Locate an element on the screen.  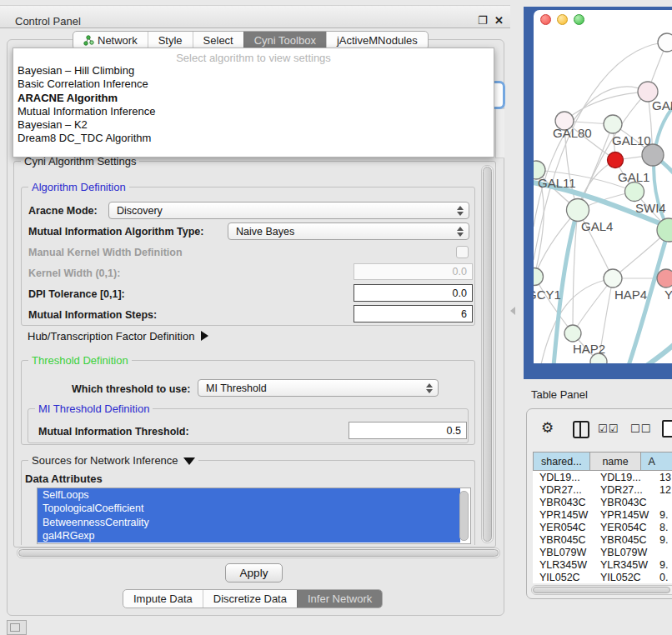
column-header-shared-name: shared... is located at coordinates (562, 462).